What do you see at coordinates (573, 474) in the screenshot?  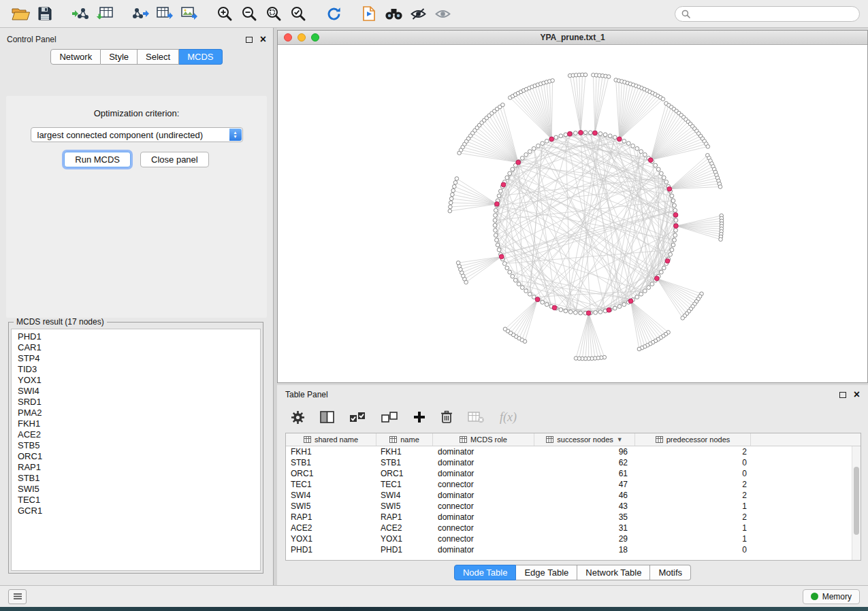 I see `table-row: ORC1 ORC1 dominator 61 0` at bounding box center [573, 474].